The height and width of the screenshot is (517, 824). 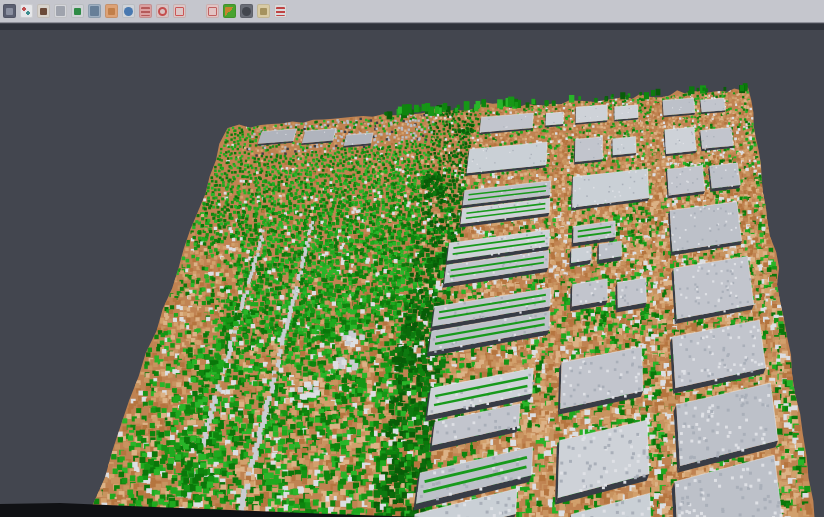 I want to click on dtm-green-icon, so click(x=78, y=11).